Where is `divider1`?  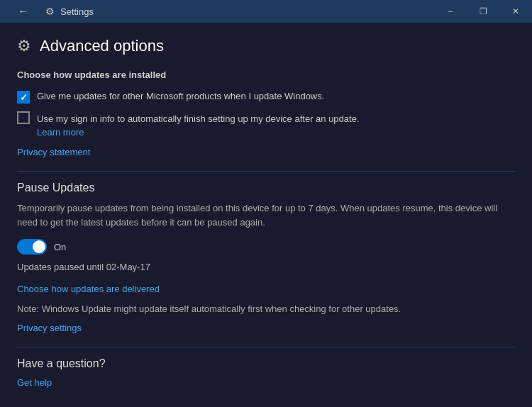 divider1 is located at coordinates (266, 172).